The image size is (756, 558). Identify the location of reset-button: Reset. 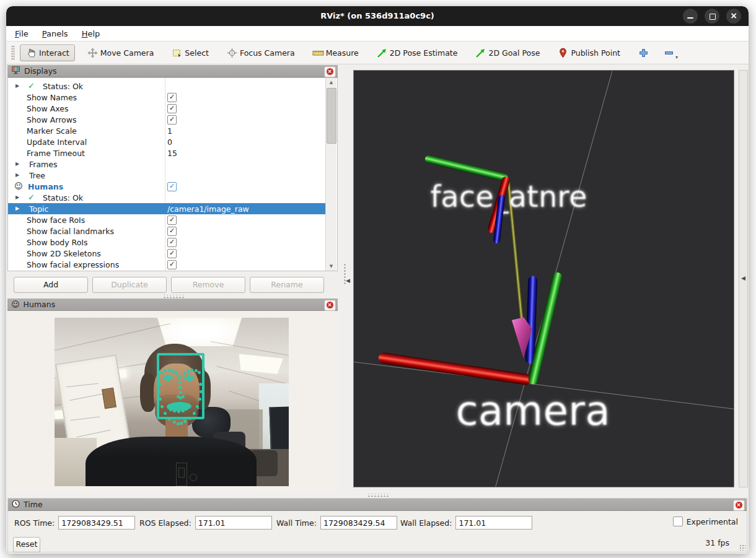
(27, 545).